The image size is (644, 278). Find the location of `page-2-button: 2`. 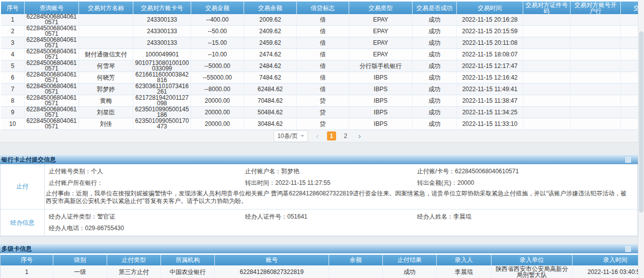

page-2-button: 2 is located at coordinates (346, 136).